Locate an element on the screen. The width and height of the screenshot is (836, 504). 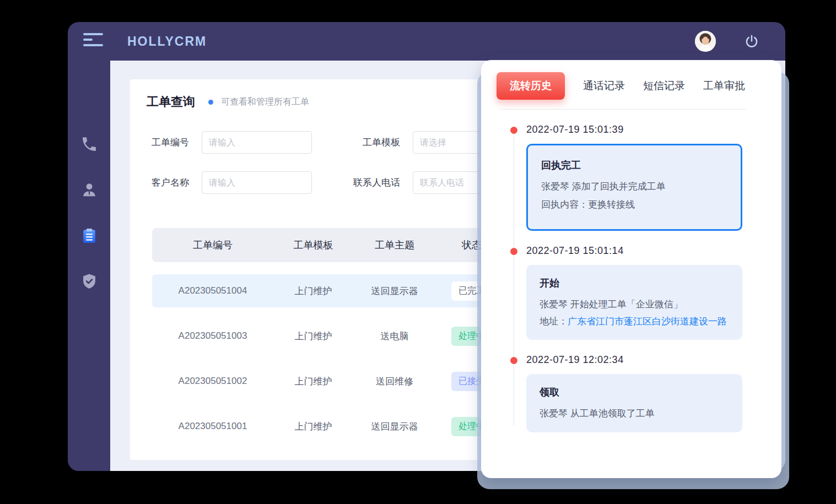
tab-approval: 工单审批 is located at coordinates (724, 86).